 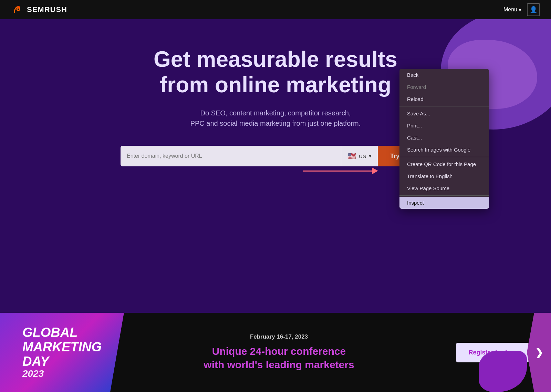 What do you see at coordinates (62, 352) in the screenshot?
I see `banner-left: GLOBAL MARKETING DAY 2023` at bounding box center [62, 352].